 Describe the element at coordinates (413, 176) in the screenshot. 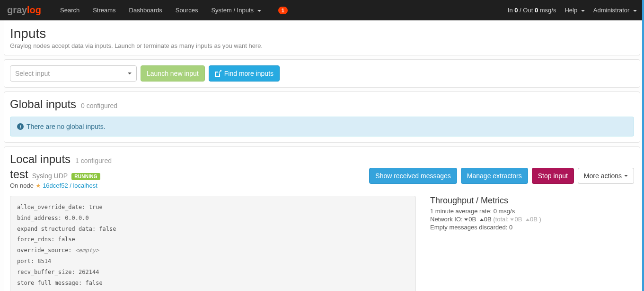

I see `show-received-messages-button: Show received messages` at that location.